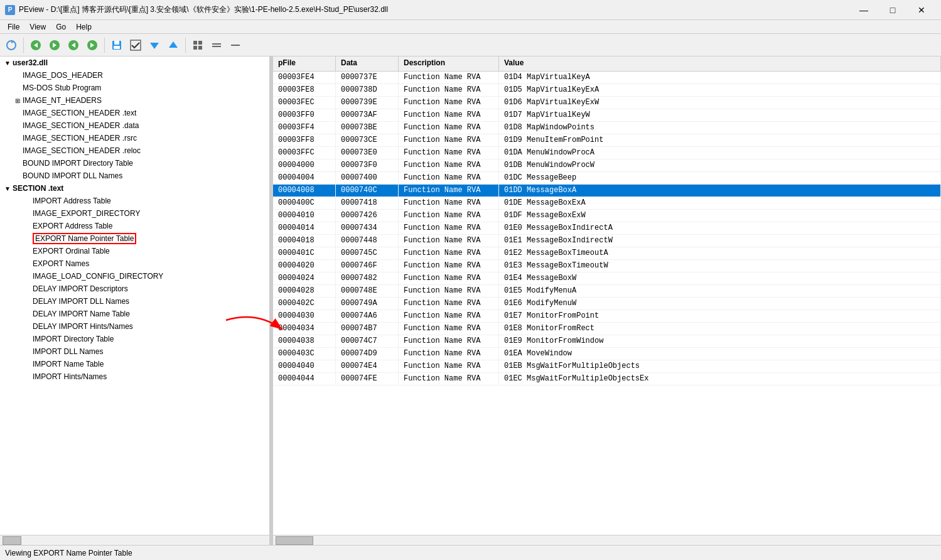 Image resolution: width=941 pixels, height=560 pixels. Describe the element at coordinates (8, 188) in the screenshot. I see `section-text-expander: ▼` at that location.